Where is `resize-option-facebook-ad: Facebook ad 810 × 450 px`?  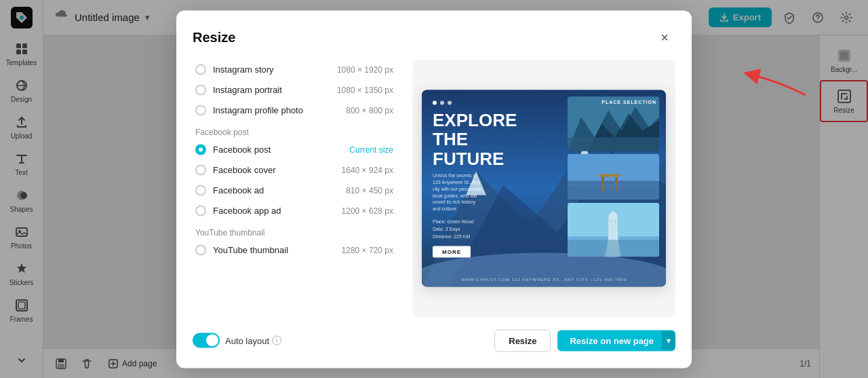 resize-option-facebook-ad: Facebook ad 810 × 450 px is located at coordinates (294, 190).